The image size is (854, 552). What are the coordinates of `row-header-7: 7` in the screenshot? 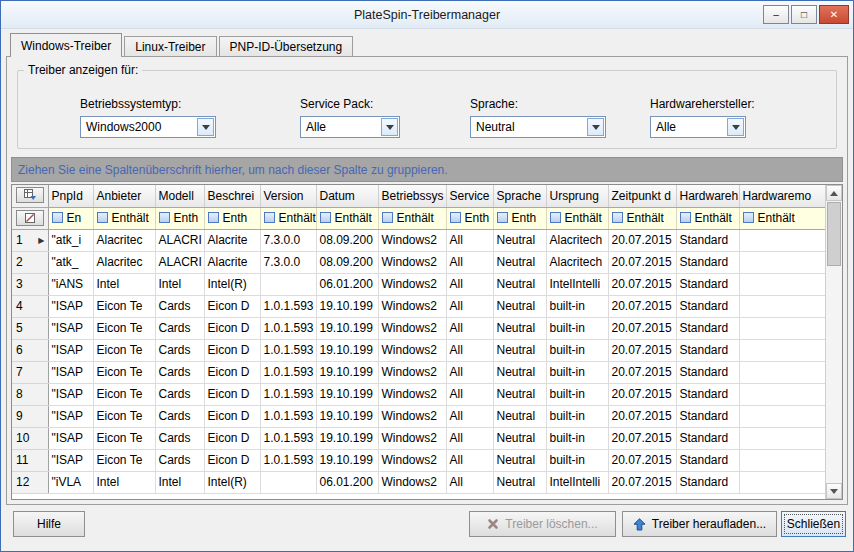 It's located at (30, 372).